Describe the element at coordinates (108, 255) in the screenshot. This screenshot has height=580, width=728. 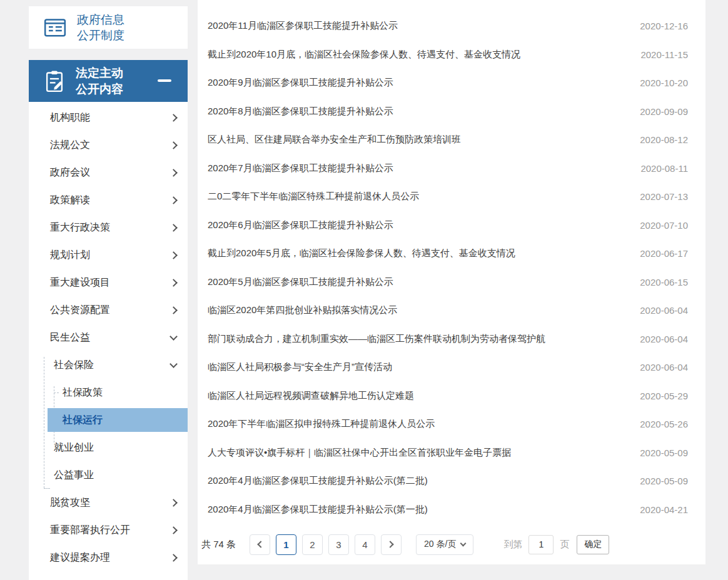
I see `sidebar-item-guihua-jihua: 规划计划` at that location.